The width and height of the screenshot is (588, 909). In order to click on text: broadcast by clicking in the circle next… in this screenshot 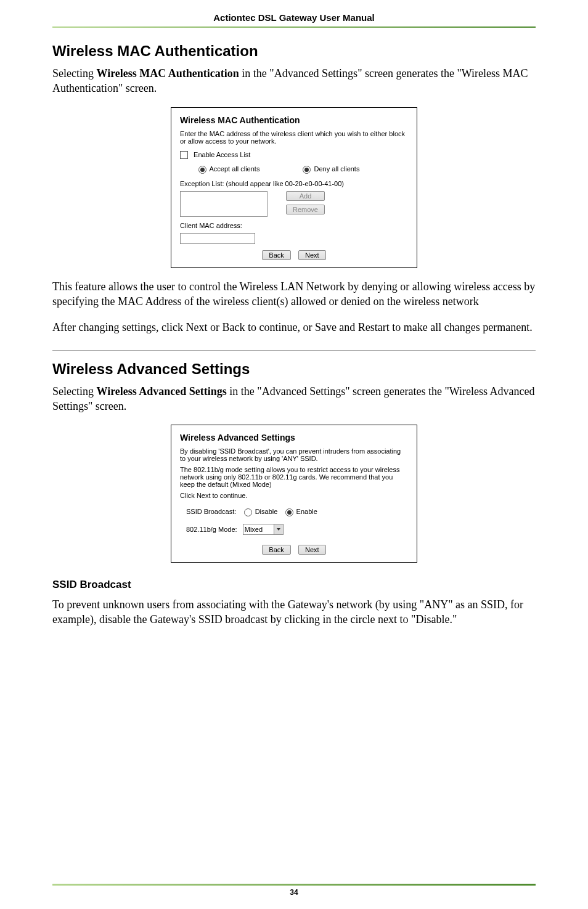, I will do `click(340, 619)`.